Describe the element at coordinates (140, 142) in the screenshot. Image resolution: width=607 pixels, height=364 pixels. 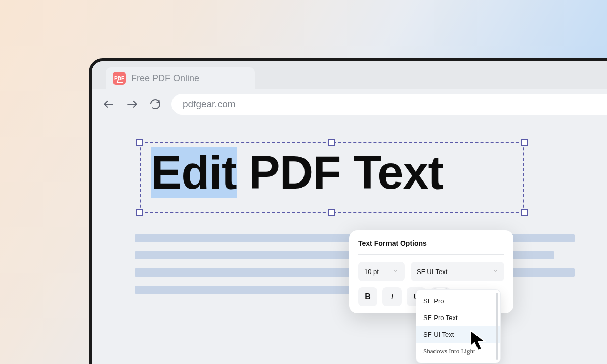
I see `resize-handle-top-left` at that location.